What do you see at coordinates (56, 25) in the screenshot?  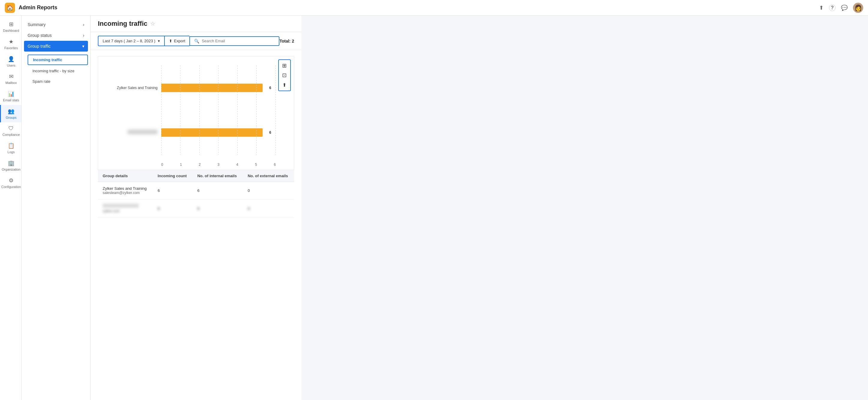 I see `sec-nav-summary: Summary ›` at bounding box center [56, 25].